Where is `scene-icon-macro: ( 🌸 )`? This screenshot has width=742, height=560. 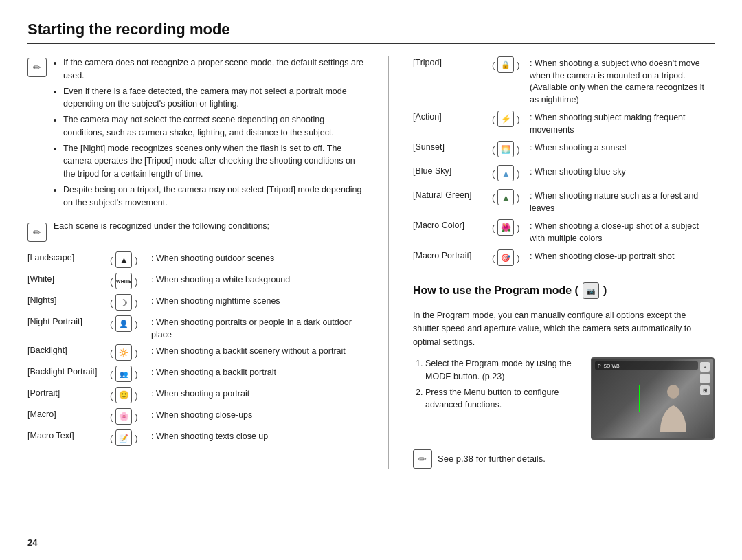 scene-icon-macro: ( 🌸 ) is located at coordinates (131, 416).